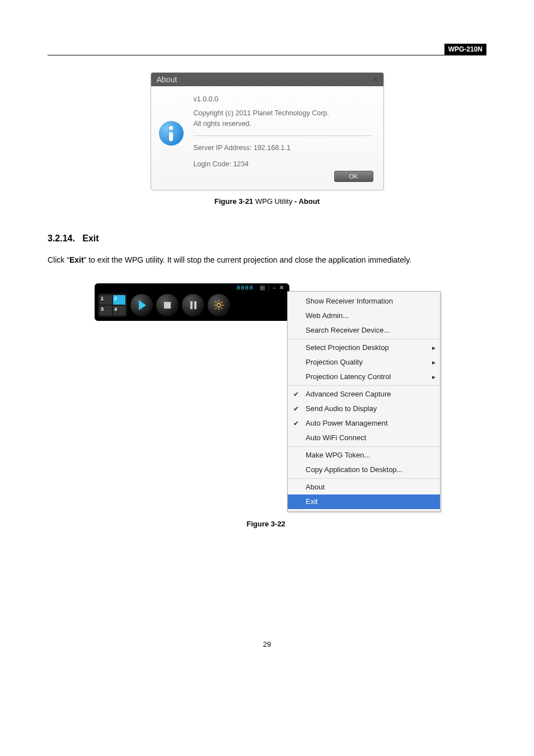 The width and height of the screenshot is (534, 756). Describe the element at coordinates (106, 310) in the screenshot. I see `quadrant-3: 3` at that location.